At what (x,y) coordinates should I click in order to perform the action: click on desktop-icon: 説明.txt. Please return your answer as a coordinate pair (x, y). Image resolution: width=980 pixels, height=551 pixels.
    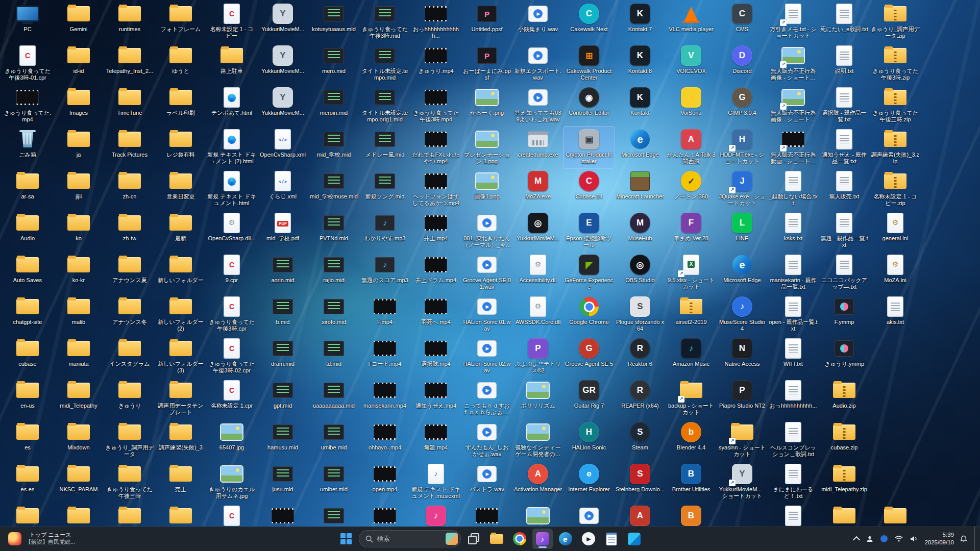
    Looking at the image, I should click on (844, 64).